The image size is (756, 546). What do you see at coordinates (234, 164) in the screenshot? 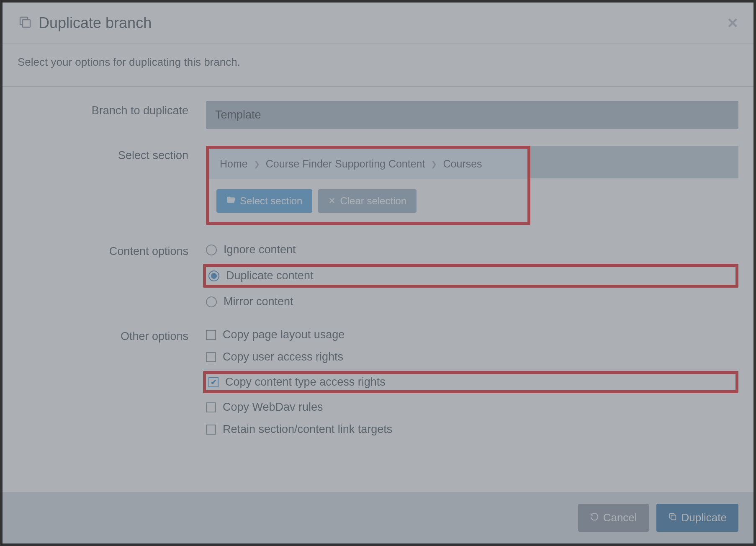
I see `breadcrumb-home: Home` at bounding box center [234, 164].